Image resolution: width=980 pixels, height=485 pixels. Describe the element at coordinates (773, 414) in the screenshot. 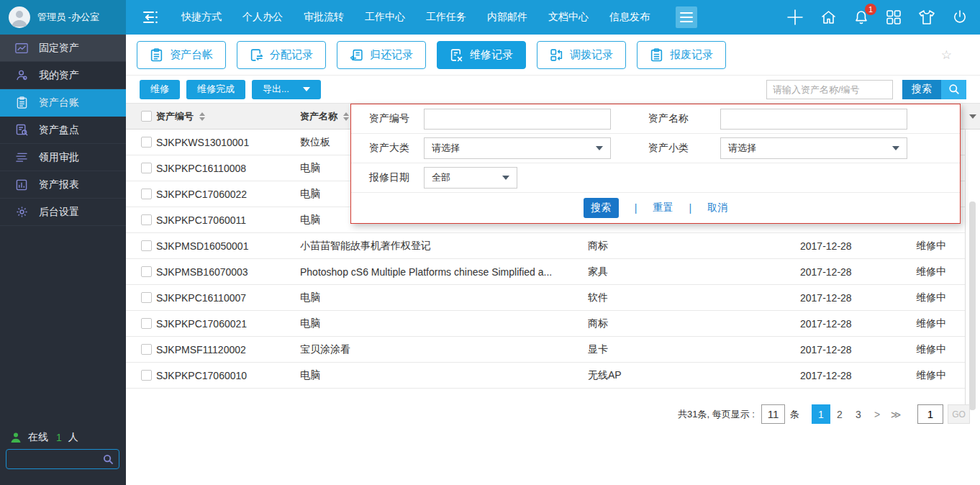

I see `page-size-input` at that location.